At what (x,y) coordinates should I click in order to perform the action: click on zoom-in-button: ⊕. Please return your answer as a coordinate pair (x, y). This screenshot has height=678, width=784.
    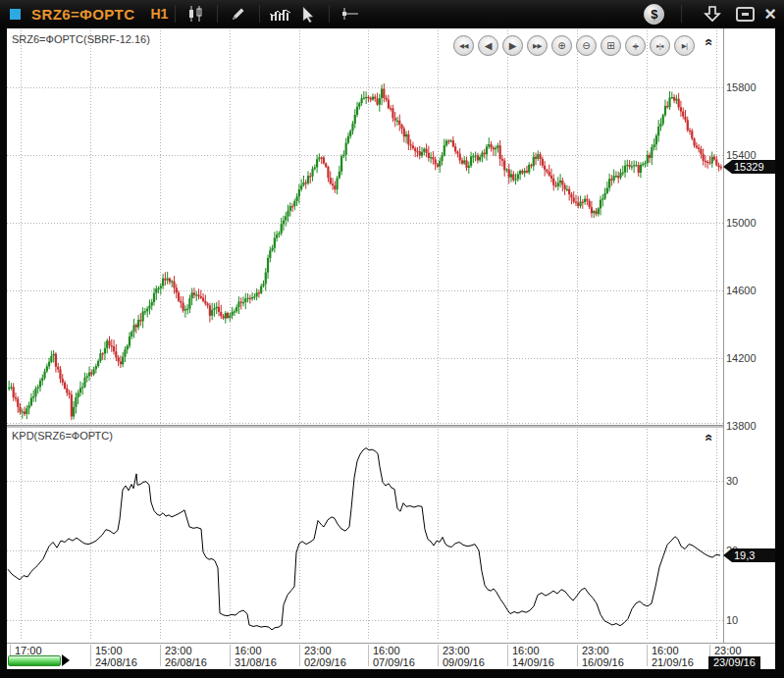
    Looking at the image, I should click on (561, 45).